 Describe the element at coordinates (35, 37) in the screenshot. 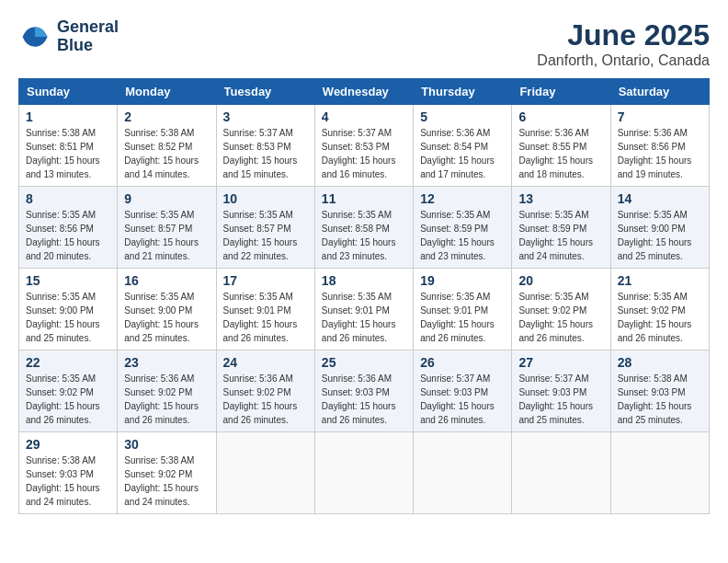

I see `logo-icon` at that location.